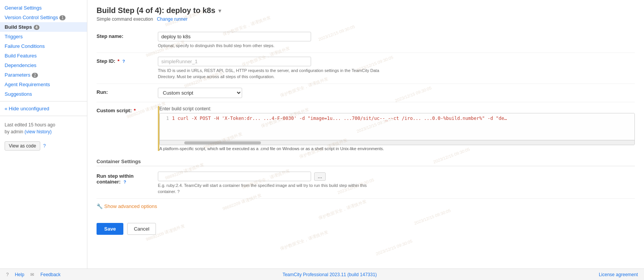  Describe the element at coordinates (269, 188) in the screenshot. I see `container-hint: E.g. ruby:2.4. TeamCity will start a con…` at that location.